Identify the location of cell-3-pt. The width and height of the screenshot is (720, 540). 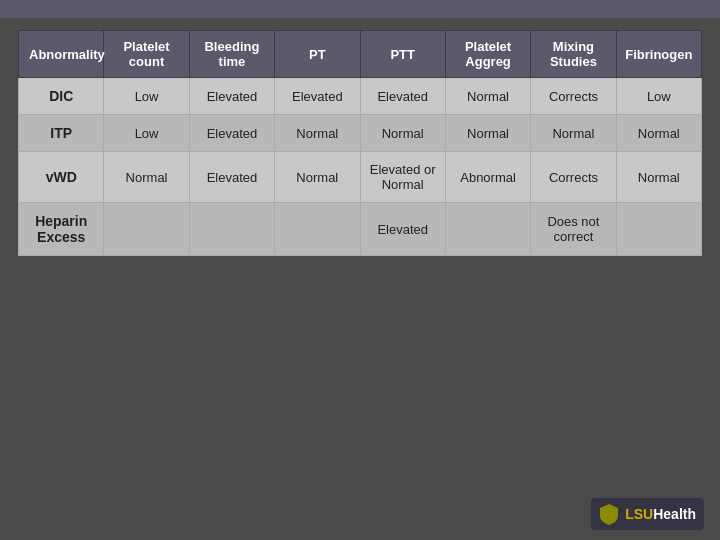
(318, 230).